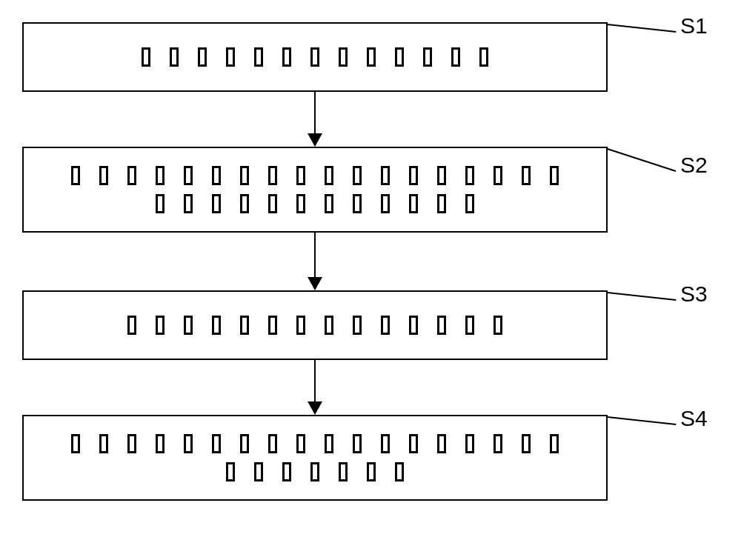 The width and height of the screenshot is (741, 560). What do you see at coordinates (694, 165) in the screenshot?
I see `step-label-s2: S2` at bounding box center [694, 165].